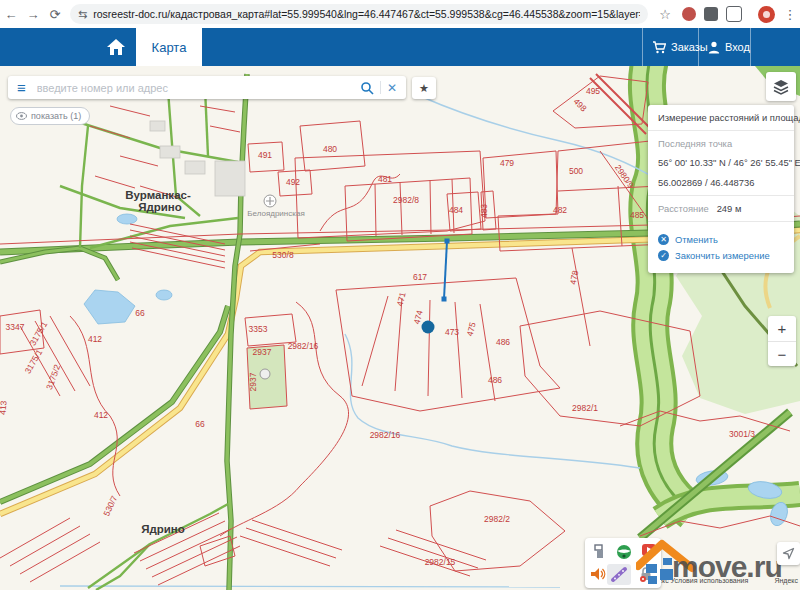  I want to click on moveru-wordmark: move.ru, so click(727, 567).